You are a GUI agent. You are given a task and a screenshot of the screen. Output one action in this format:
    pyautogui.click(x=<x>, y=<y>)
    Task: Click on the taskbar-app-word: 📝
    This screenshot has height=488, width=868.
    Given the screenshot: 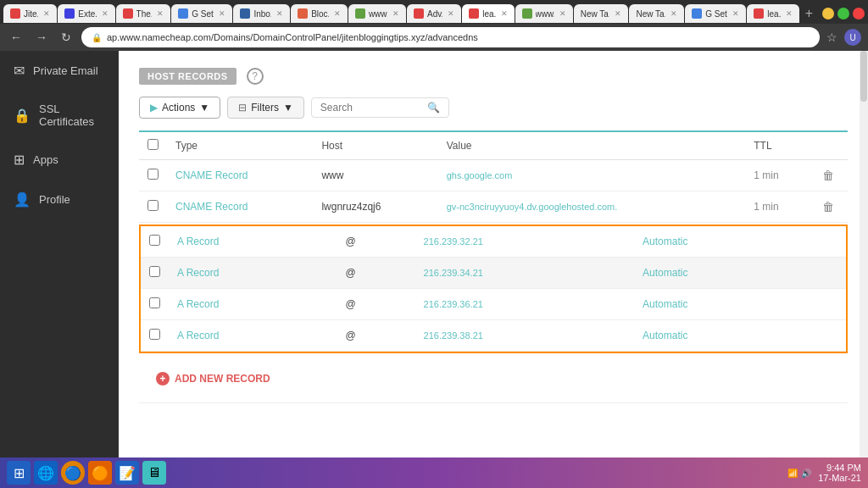 What is the action you would take?
    pyautogui.click(x=127, y=473)
    